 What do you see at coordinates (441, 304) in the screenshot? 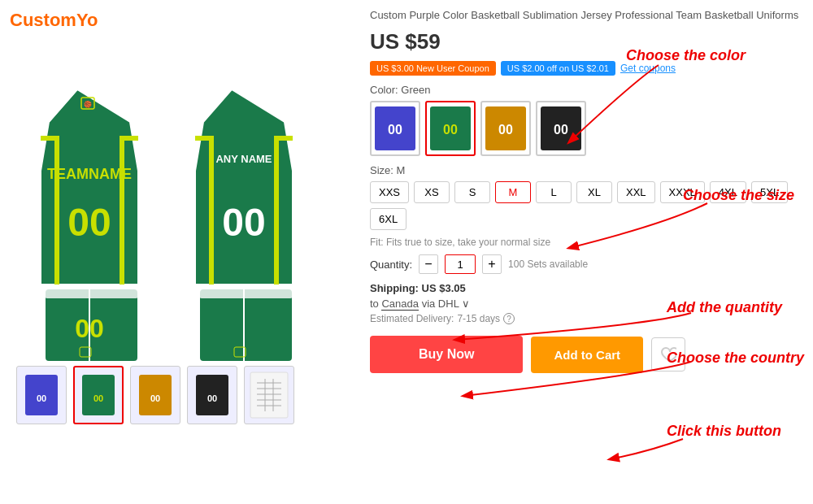
I see `shipping-via-text: via DHL` at bounding box center [441, 304].